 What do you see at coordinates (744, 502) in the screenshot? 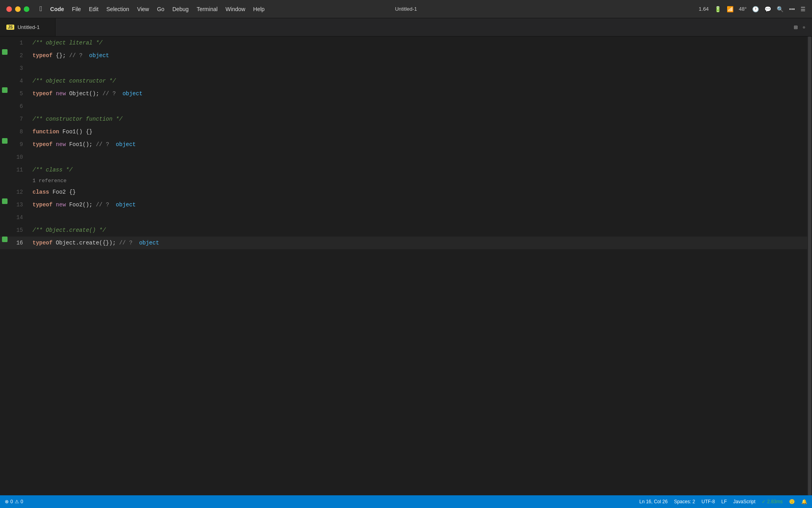
I see `language-mode: JavaScript` at bounding box center [744, 502].